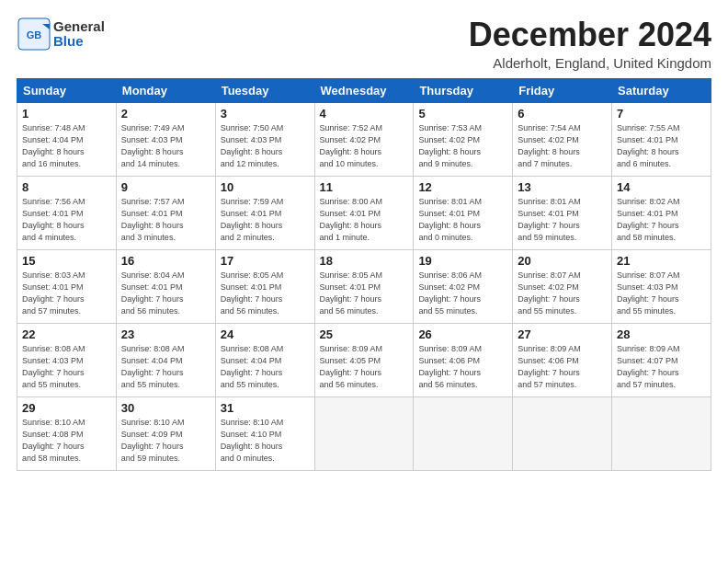 The height and width of the screenshot is (563, 728). Describe the element at coordinates (364, 90) in the screenshot. I see `weekday-row: Sunday Monday Tuesday Wednesday Thursday…` at that location.